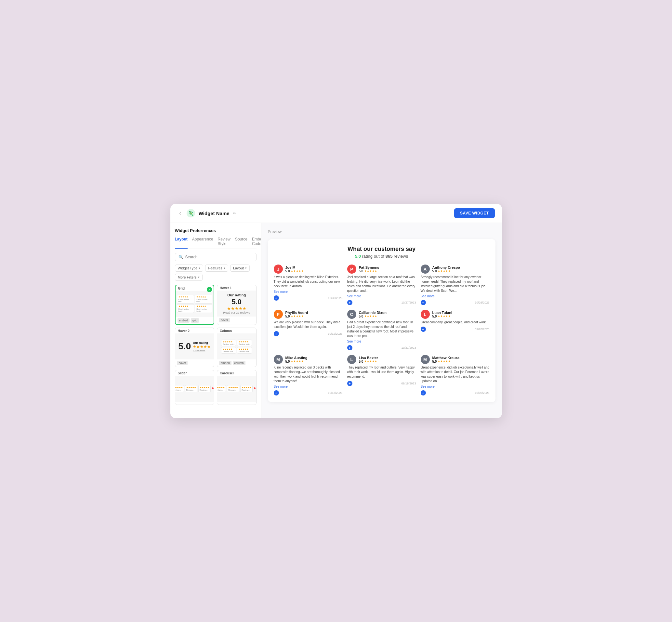 This screenshot has width=672, height=622. I want to click on review-footer: + 10/30/2023, so click(308, 298).